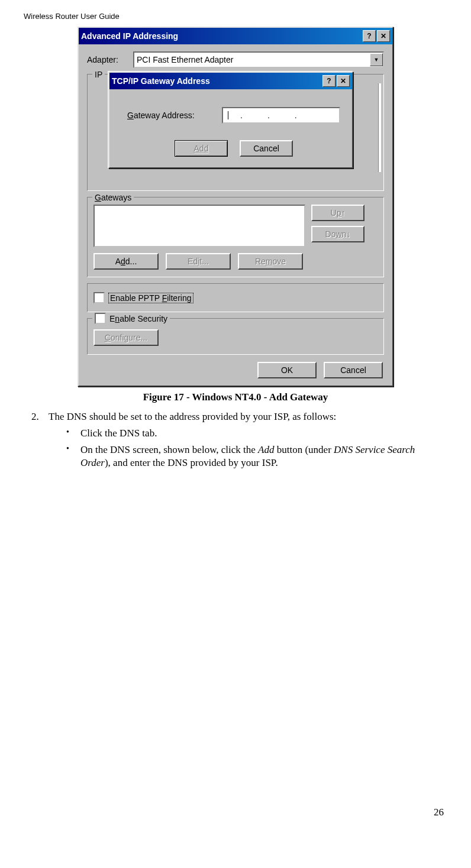  I want to click on combobox-arrow-icon: ▼, so click(376, 60).